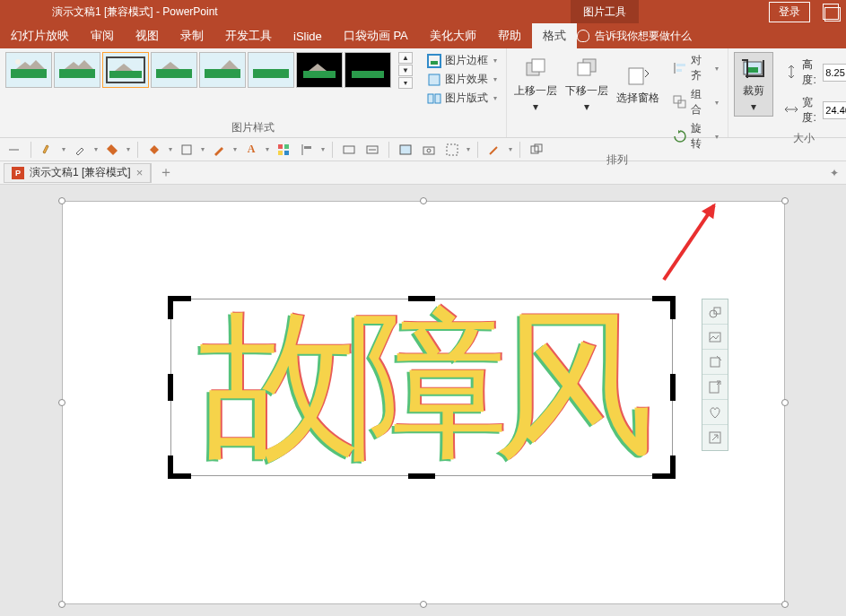  Describe the element at coordinates (587, 84) in the screenshot. I see `send-backward-button: 下移一层▾` at that location.